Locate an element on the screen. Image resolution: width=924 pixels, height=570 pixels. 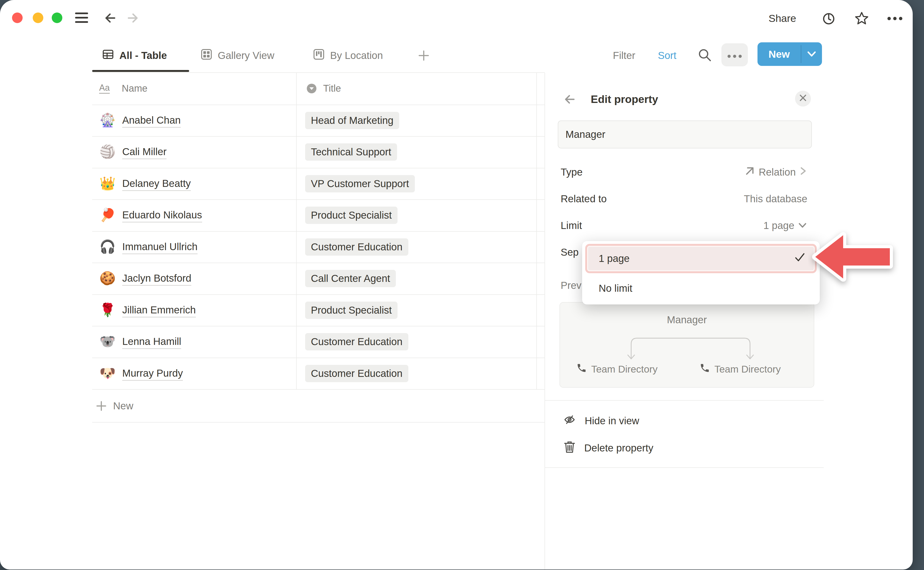
property-name-input is located at coordinates (685, 135).